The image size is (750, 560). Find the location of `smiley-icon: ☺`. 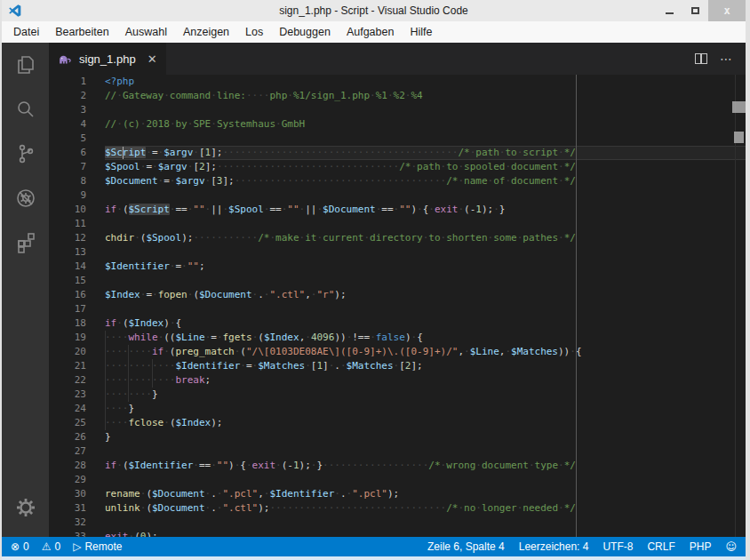

smiley-icon: ☺ is located at coordinates (730, 547).